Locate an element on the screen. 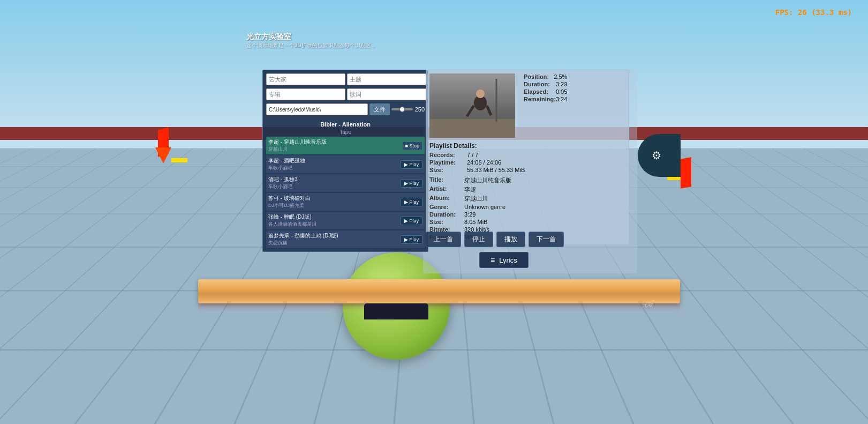 The image size is (868, 424). playlist-item: 李超 - 酒吧孤独车歌小酒吧▶ Play is located at coordinates (345, 164).